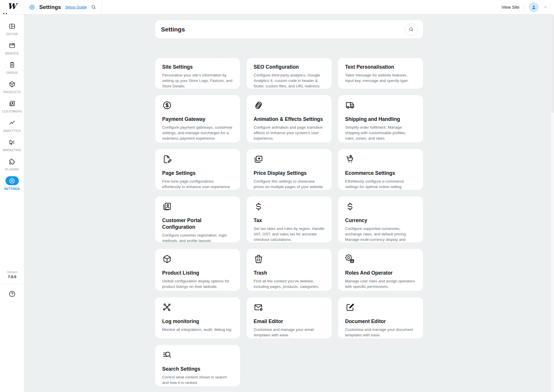 This screenshot has height=392, width=554. What do you see at coordinates (93, 7) in the screenshot?
I see `header-search-icon` at bounding box center [93, 7].